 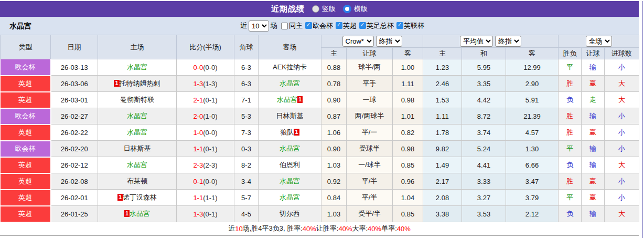 What do you see at coordinates (137, 214) in the screenshot?
I see `home-team-cell: 1水晶宫` at bounding box center [137, 214].